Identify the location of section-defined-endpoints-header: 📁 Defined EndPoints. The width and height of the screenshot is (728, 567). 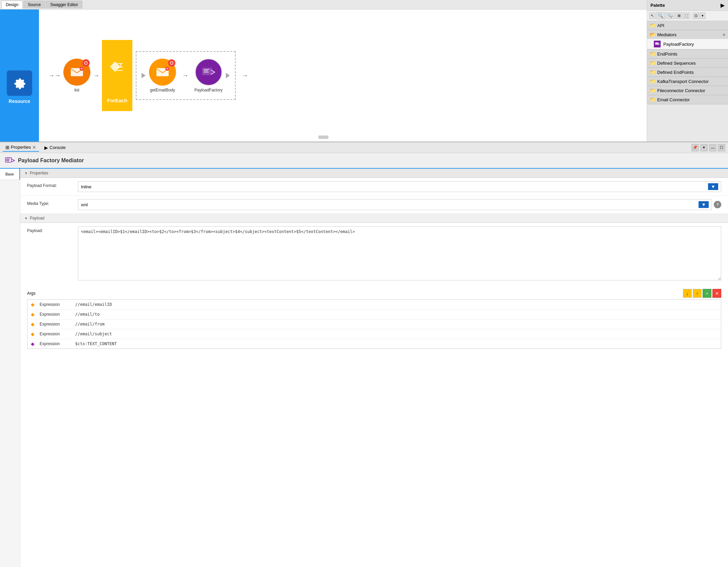
(687, 72).